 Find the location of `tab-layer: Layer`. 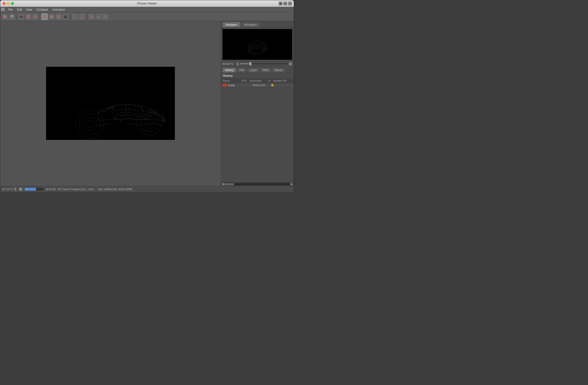

tab-layer: Layer is located at coordinates (253, 70).